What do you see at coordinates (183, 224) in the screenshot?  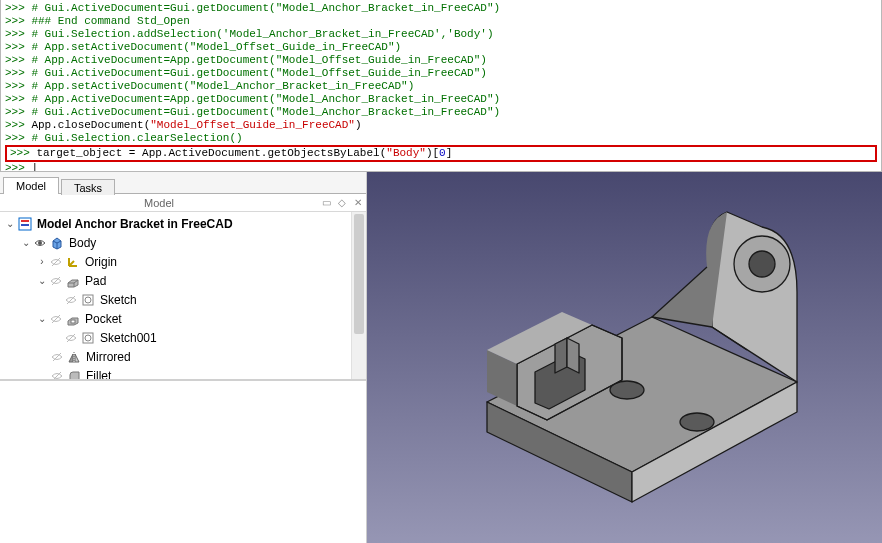 I see `tree-row-document: ⌄ Model Anchor Bracket in FreeCAD` at bounding box center [183, 224].